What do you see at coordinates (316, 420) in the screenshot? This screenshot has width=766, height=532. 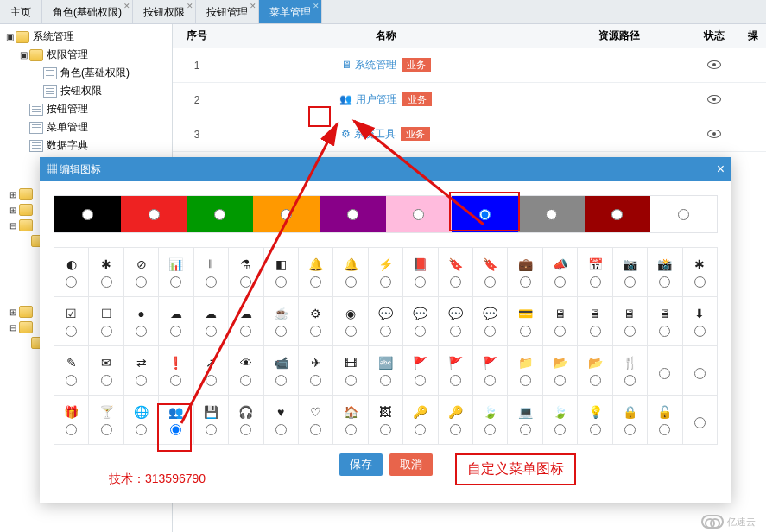 I see `icon-cell: ♡` at bounding box center [316, 420].